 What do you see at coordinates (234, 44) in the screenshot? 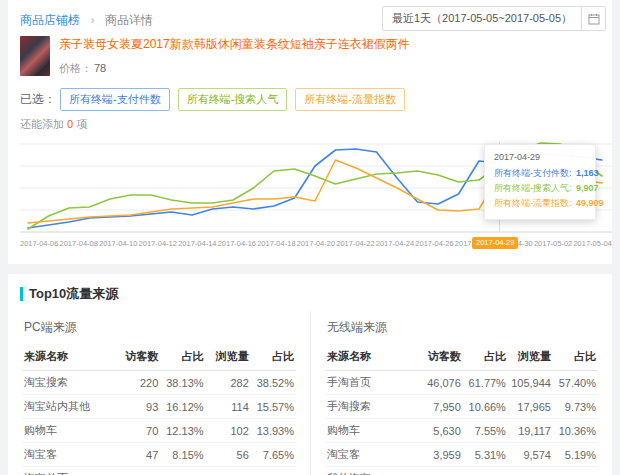
I see `product-title: 亲子装母女装夏2017新款韩版休闲童装条纹短袖亲子连衣裙假两件` at bounding box center [234, 44].